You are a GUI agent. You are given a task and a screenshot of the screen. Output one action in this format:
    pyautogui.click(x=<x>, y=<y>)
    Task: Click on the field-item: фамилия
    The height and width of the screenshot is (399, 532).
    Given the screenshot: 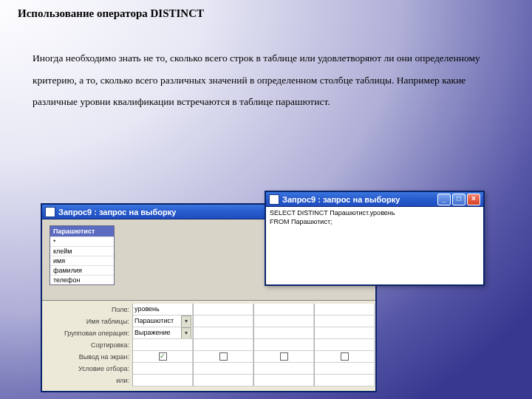 What is the action you would take?
    pyautogui.click(x=82, y=270)
    